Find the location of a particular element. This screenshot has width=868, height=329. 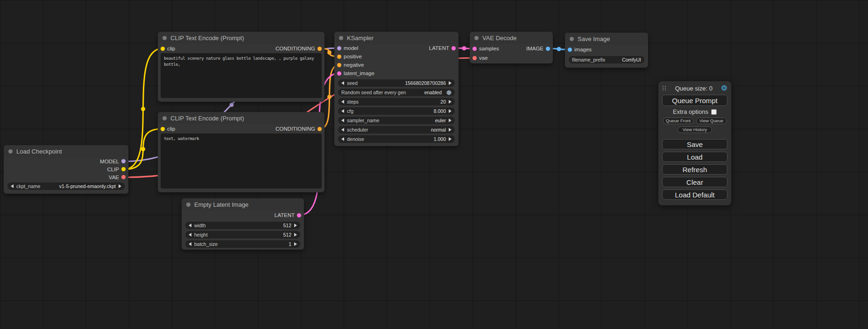

widget-batch-size: batch_size 1 is located at coordinates (243, 244).